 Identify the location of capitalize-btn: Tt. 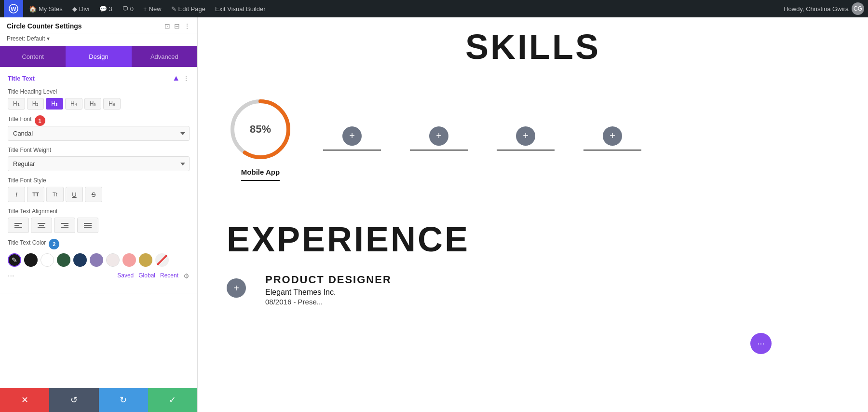
(55, 194).